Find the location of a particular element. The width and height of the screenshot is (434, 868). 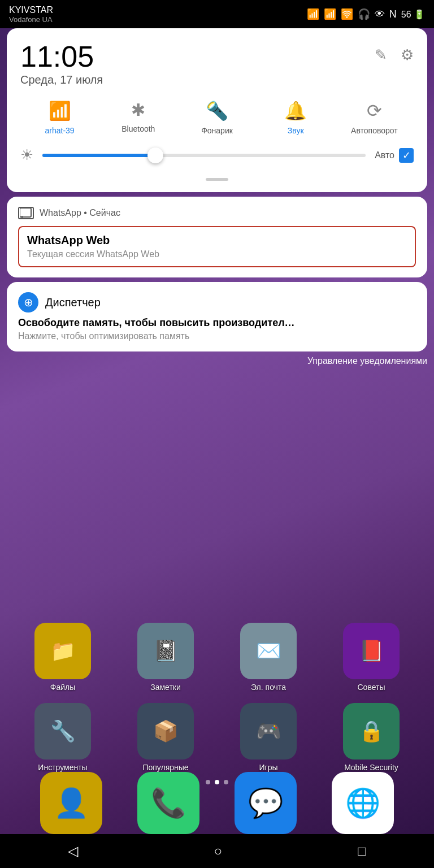

headphones-icon: 🎧 is located at coordinates (364, 14).